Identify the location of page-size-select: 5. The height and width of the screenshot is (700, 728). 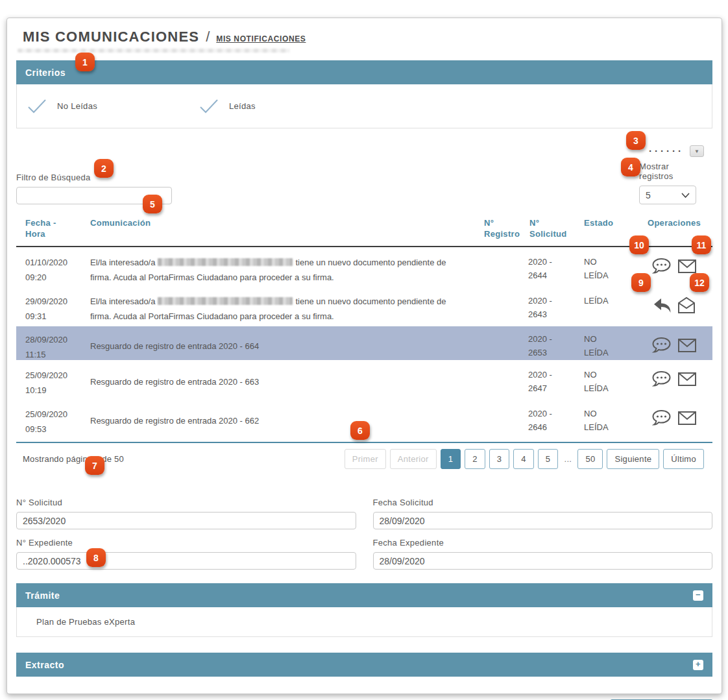
(668, 195).